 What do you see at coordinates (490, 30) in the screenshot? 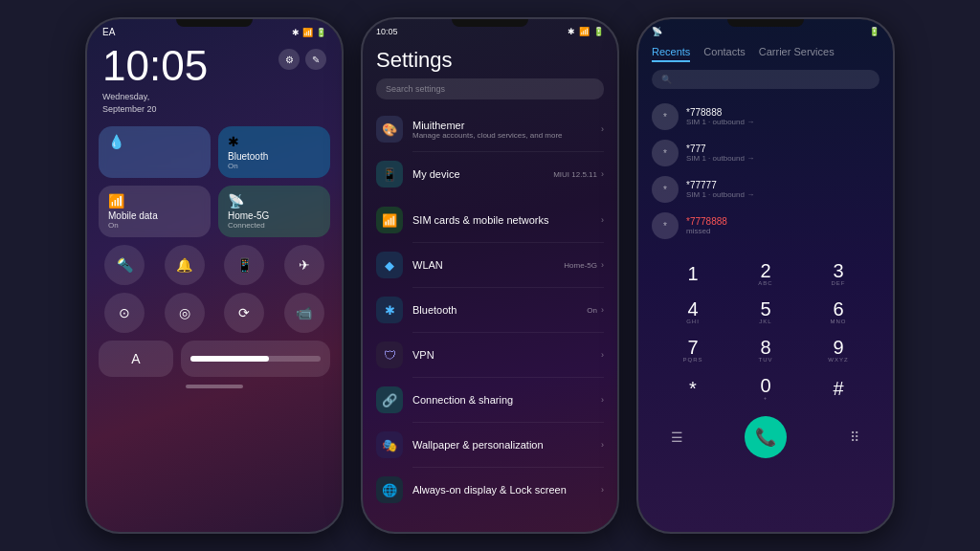
I see `phone2-status-bar: 10:05 ✱ 📶 🔋` at bounding box center [490, 30].